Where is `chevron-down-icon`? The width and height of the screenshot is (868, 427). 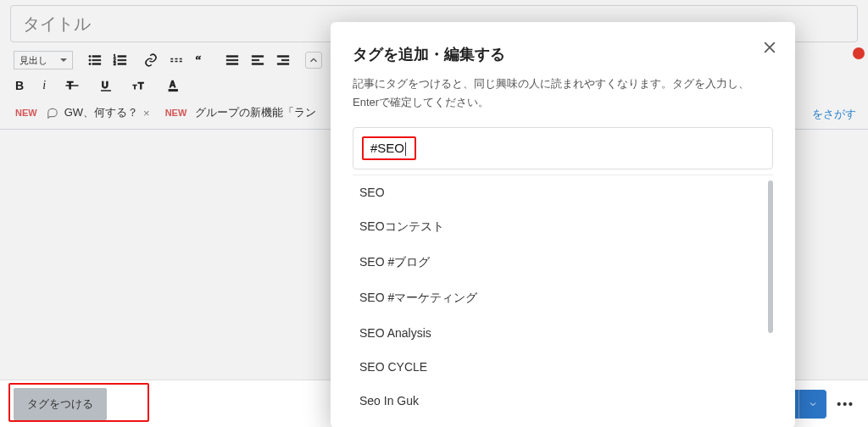 chevron-down-icon is located at coordinates (812, 404).